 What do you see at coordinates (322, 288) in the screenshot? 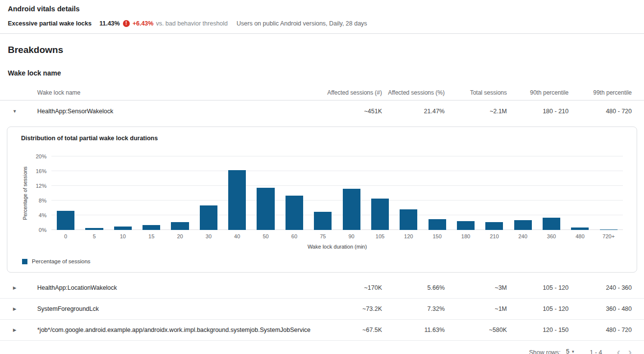
I see `table-row: ▶ HealthApp:LocationWakelock ~170K 5.66%…` at bounding box center [322, 288].